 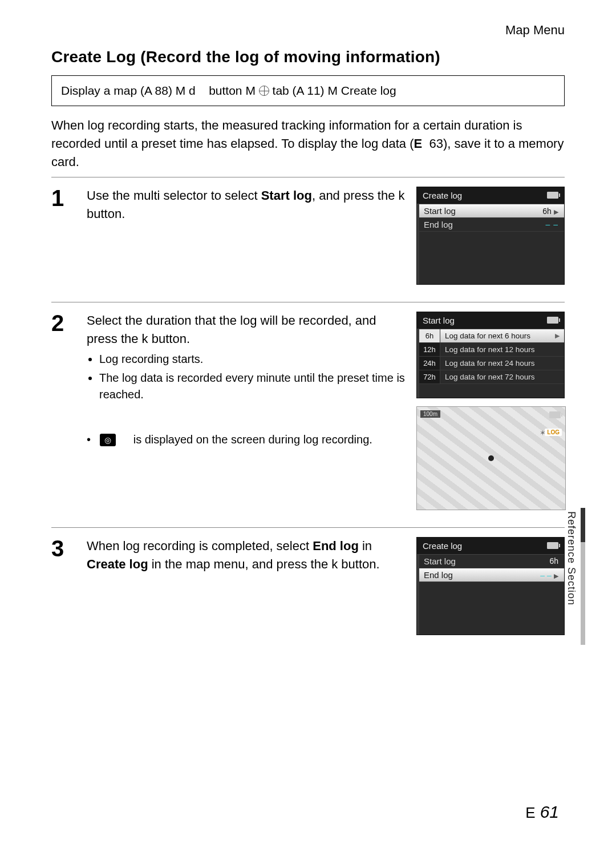 What do you see at coordinates (491, 458) in the screenshot?
I see `map-pin-icon` at bounding box center [491, 458].